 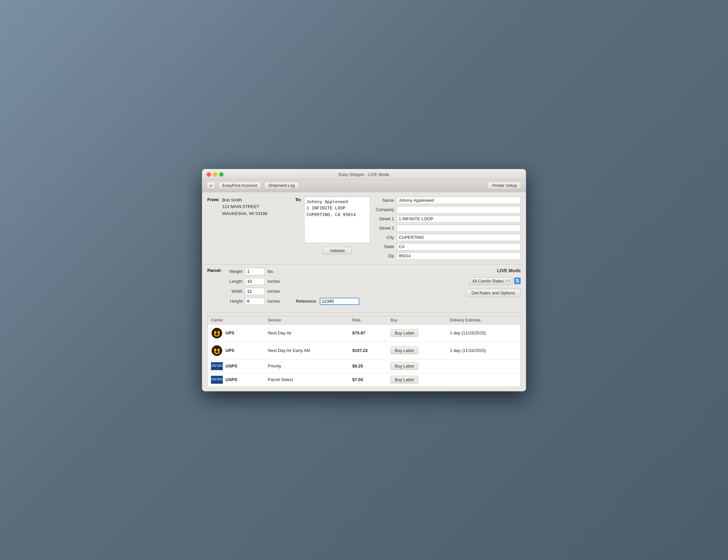 What do you see at coordinates (417, 320) in the screenshot?
I see `buy-header: Buy` at bounding box center [417, 320].